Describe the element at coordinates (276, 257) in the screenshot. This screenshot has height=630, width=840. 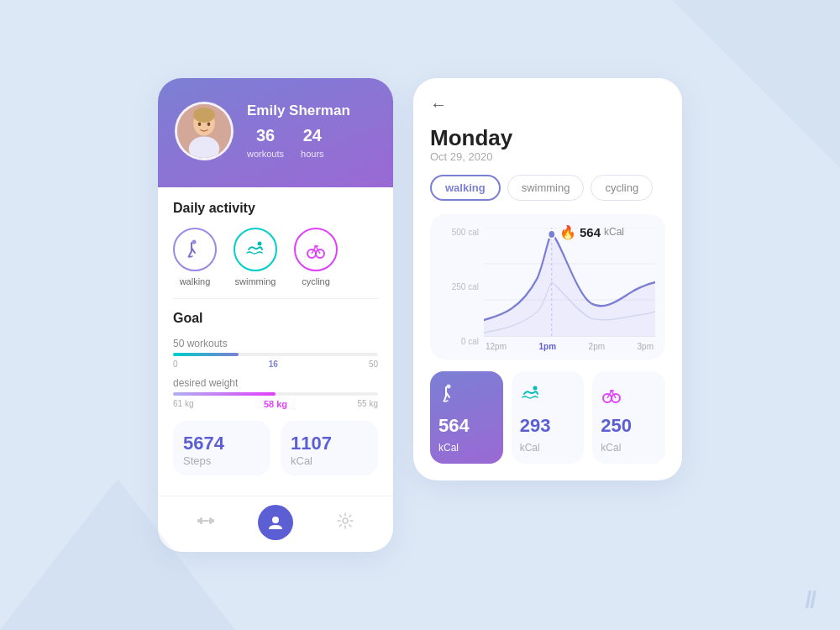
I see `activity-icons-row: walking swimming` at that location.